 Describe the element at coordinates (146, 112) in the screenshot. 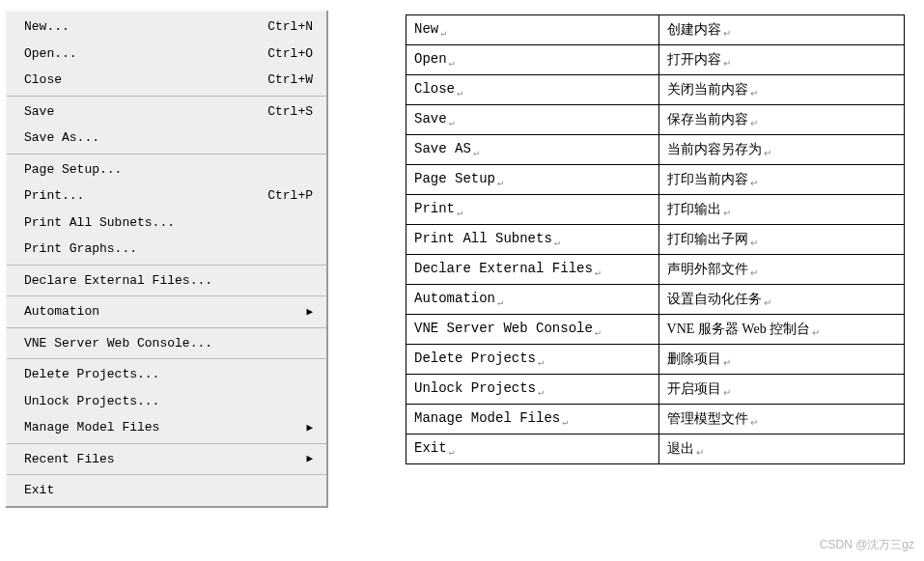

I see `menu-item-label: Save` at that location.